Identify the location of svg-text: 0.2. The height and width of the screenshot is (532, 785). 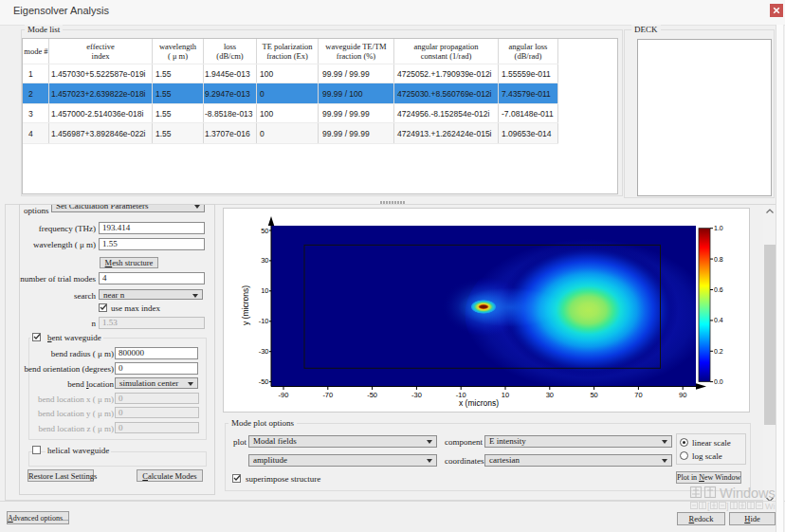
(719, 351).